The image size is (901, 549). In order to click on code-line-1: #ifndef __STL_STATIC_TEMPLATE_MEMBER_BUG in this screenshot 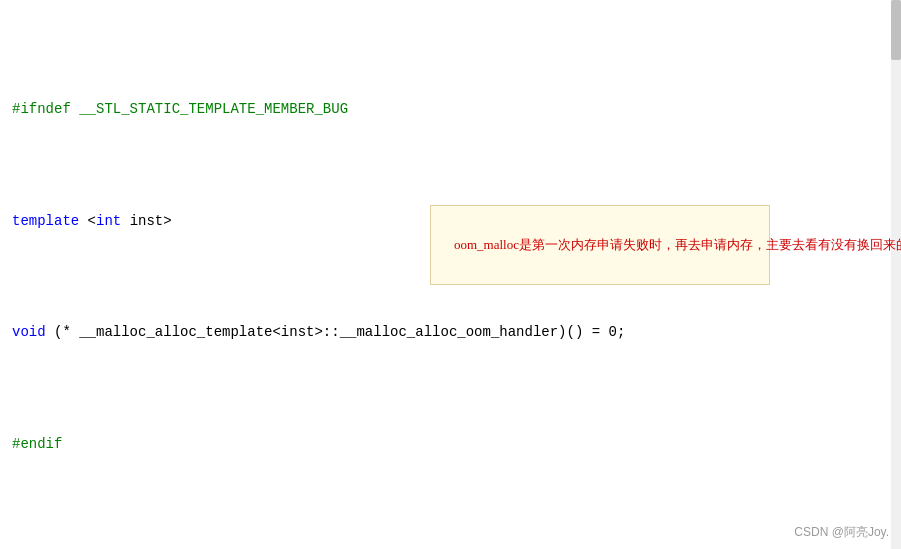, I will do `click(450, 109)`.